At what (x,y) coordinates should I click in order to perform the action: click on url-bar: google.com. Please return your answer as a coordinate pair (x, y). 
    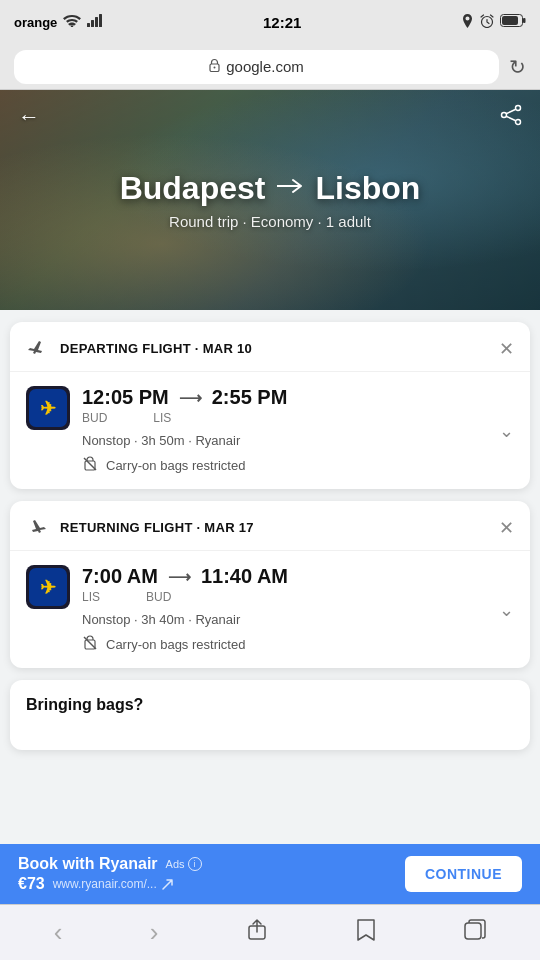
    Looking at the image, I should click on (256, 67).